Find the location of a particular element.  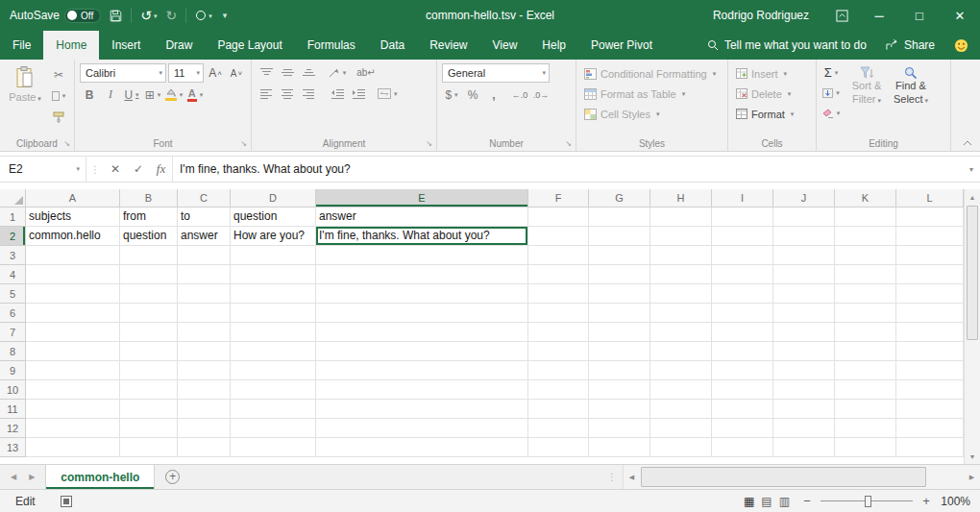

row-header-10: 10 is located at coordinates (13, 390).